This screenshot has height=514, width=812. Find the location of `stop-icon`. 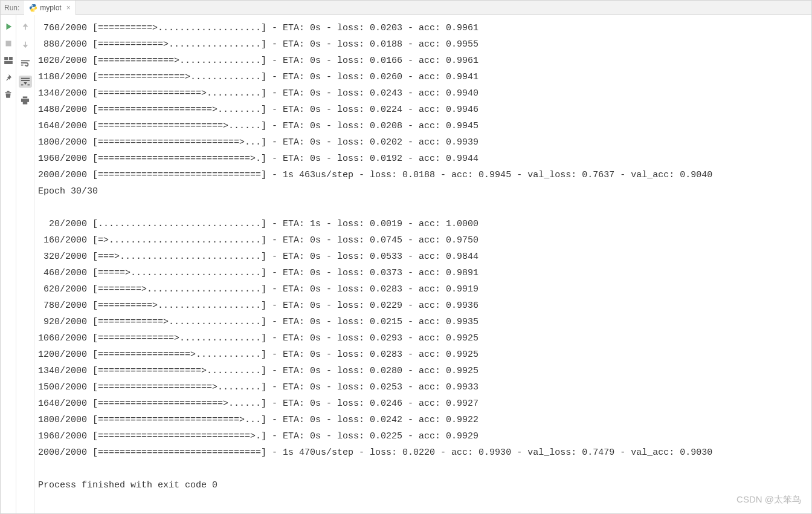

stop-icon is located at coordinates (8, 44).